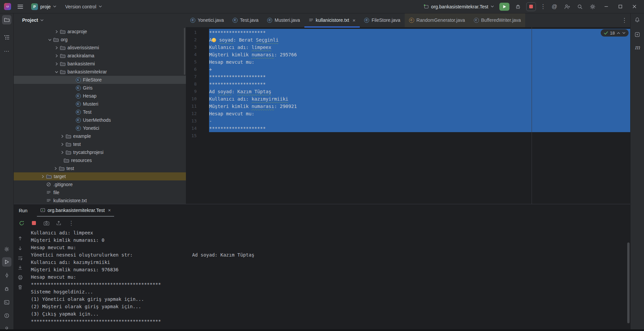 This screenshot has height=331, width=644. I want to click on maven-tool-icon: m, so click(637, 47).